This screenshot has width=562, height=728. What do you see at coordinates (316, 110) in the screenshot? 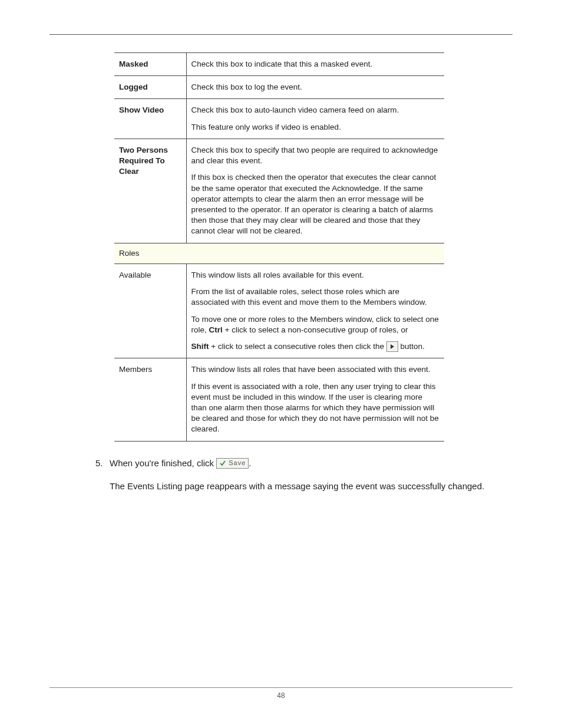
I see `paragraph: Check this box to auto-launch video came…` at bounding box center [316, 110].